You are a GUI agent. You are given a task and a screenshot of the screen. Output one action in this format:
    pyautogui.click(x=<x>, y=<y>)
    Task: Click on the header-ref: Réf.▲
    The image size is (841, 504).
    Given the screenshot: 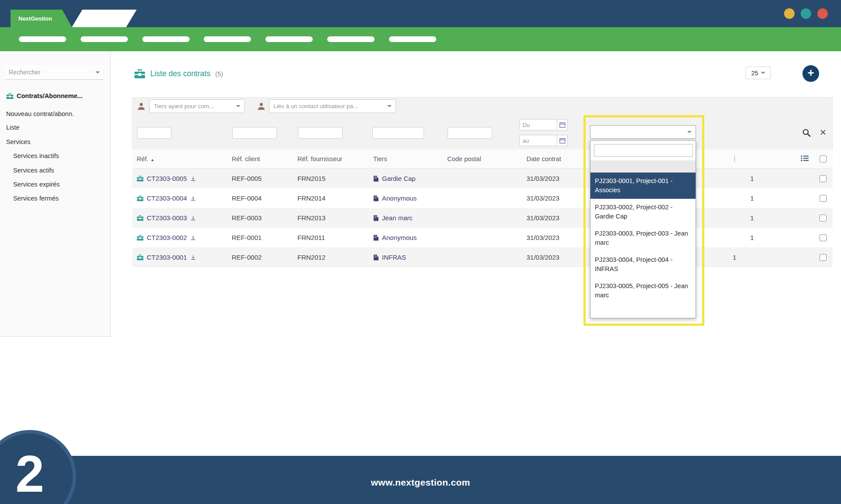 What is the action you would take?
    pyautogui.click(x=180, y=159)
    